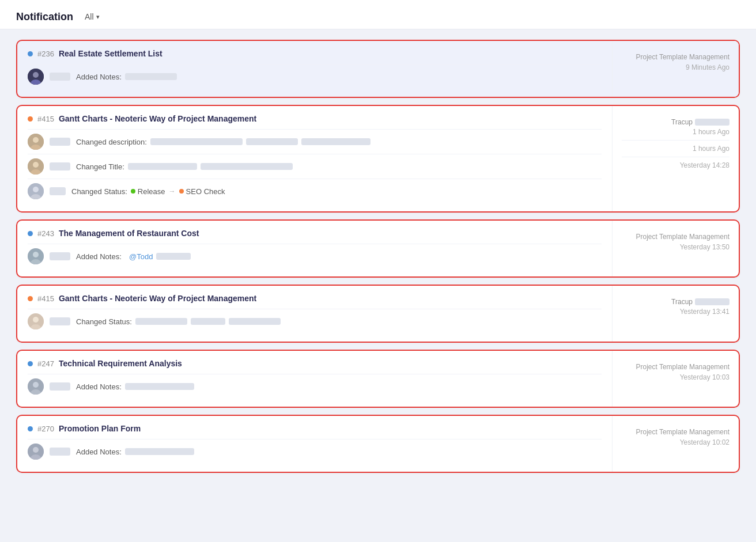 This screenshot has height=542, width=756. I want to click on title-blurred, so click(162, 166).